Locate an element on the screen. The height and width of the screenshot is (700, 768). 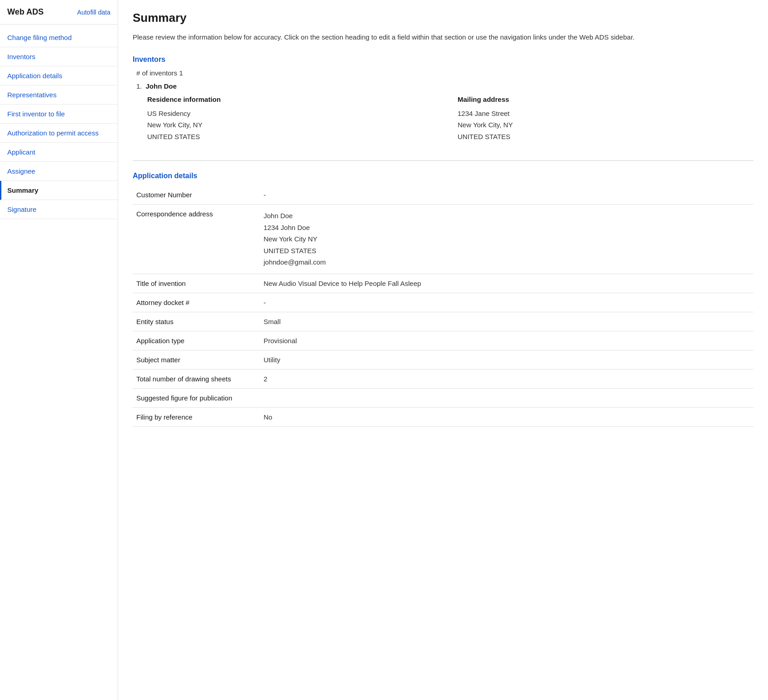
sidebar-item-first-inventor-to-file: First inventor to file is located at coordinates (59, 114).